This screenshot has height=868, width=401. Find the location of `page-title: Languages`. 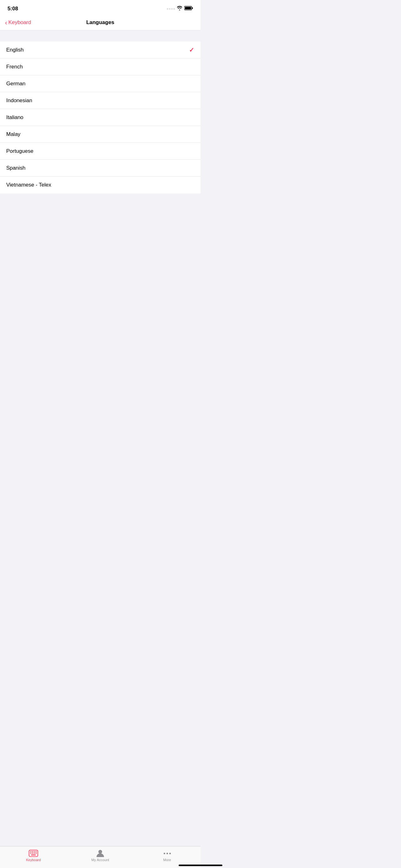

page-title: Languages is located at coordinates (100, 22).